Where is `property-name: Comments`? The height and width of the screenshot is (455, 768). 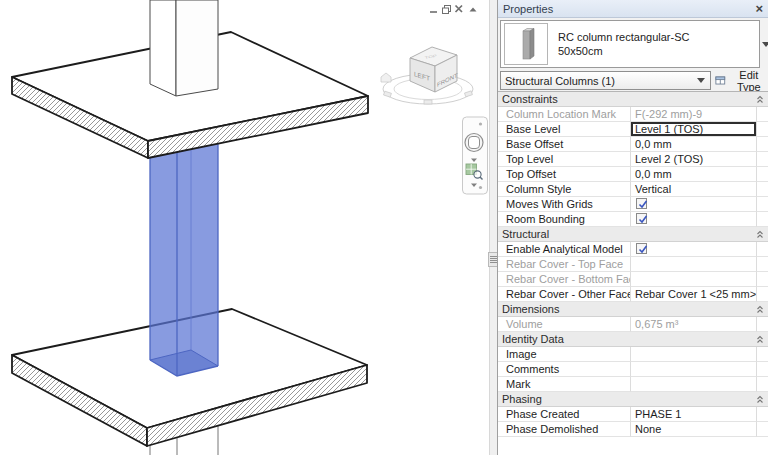
property-name: Comments is located at coordinates (564, 370).